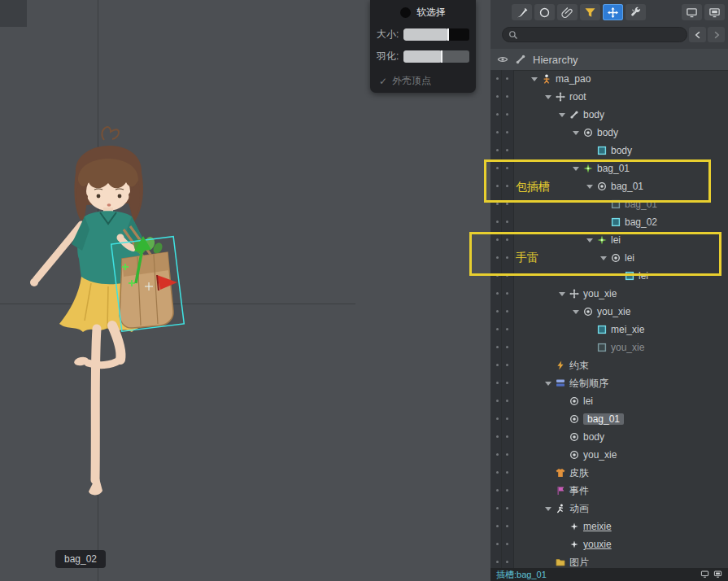 This screenshot has height=581, width=728. I want to click on back-button, so click(698, 34).